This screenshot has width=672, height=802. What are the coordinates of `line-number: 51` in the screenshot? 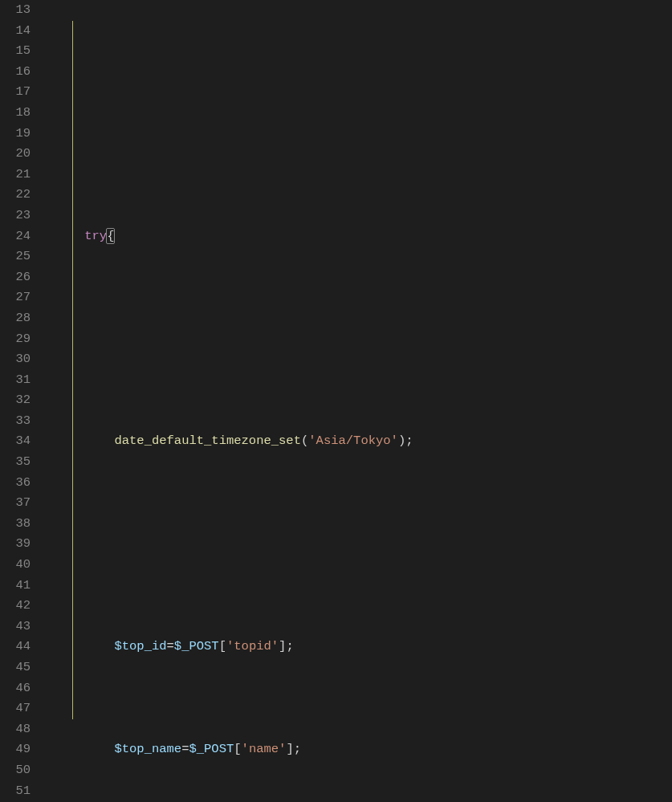 It's located at (15, 792).